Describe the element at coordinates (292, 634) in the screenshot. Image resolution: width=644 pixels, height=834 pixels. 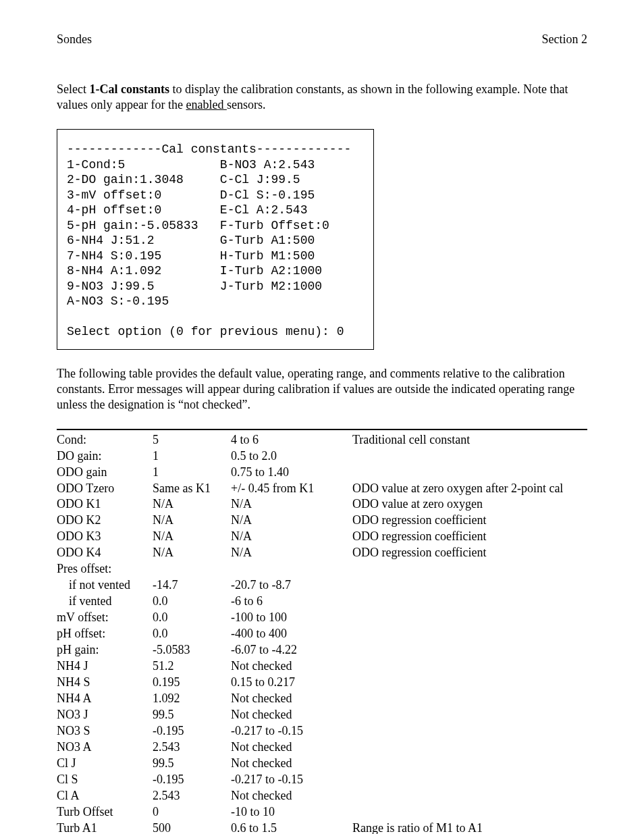
I see `operating-range: -400 to 400` at that location.